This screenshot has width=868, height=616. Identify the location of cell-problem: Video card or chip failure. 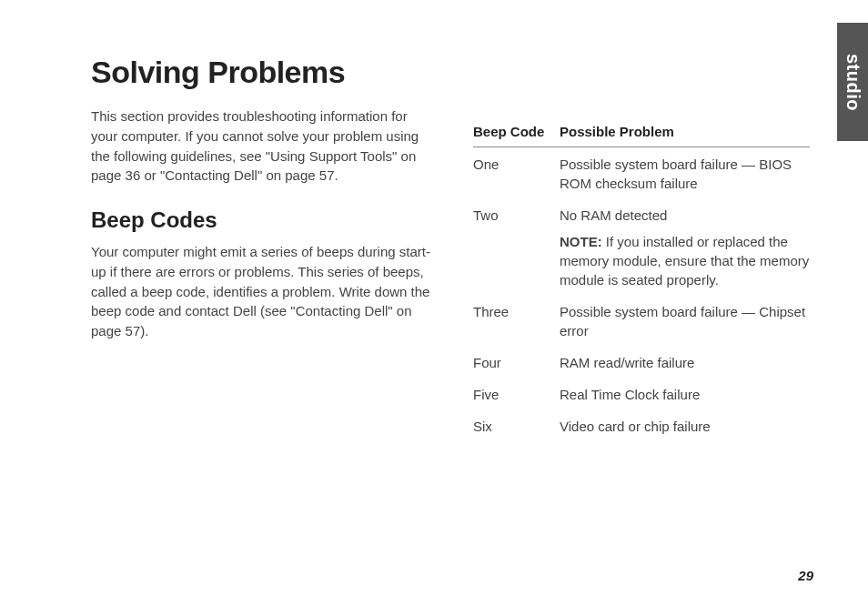
(684, 426).